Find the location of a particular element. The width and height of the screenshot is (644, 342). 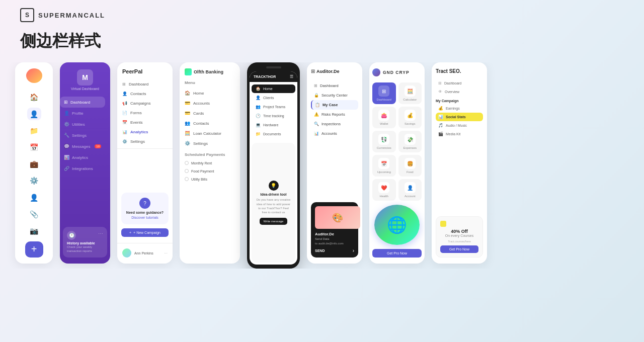

health-icon: ❤️ is located at coordinates (384, 188).